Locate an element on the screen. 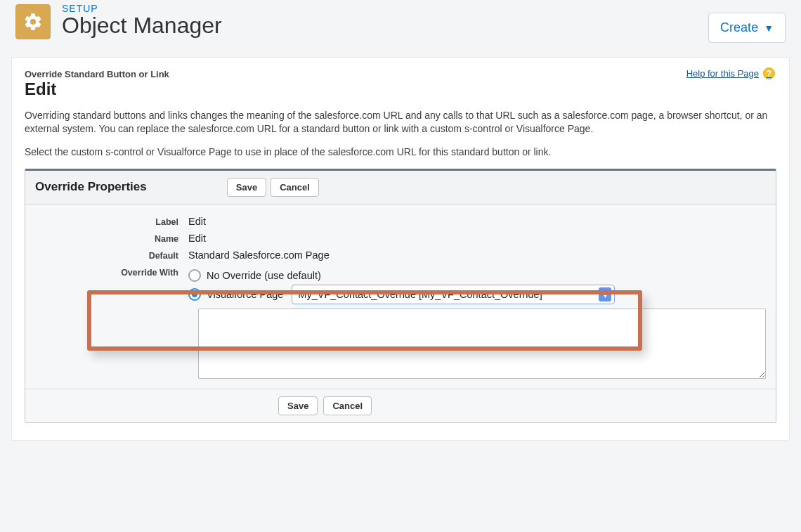  comment-row is located at coordinates (400, 349).